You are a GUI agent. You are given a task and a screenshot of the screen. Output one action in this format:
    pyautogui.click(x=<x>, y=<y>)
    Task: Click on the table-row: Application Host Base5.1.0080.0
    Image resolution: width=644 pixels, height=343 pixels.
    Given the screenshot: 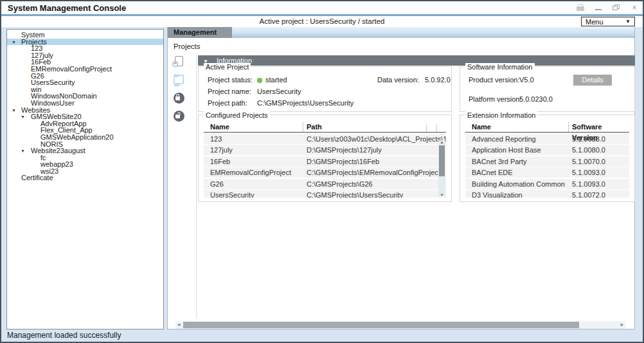 What is the action you would take?
    pyautogui.click(x=548, y=150)
    